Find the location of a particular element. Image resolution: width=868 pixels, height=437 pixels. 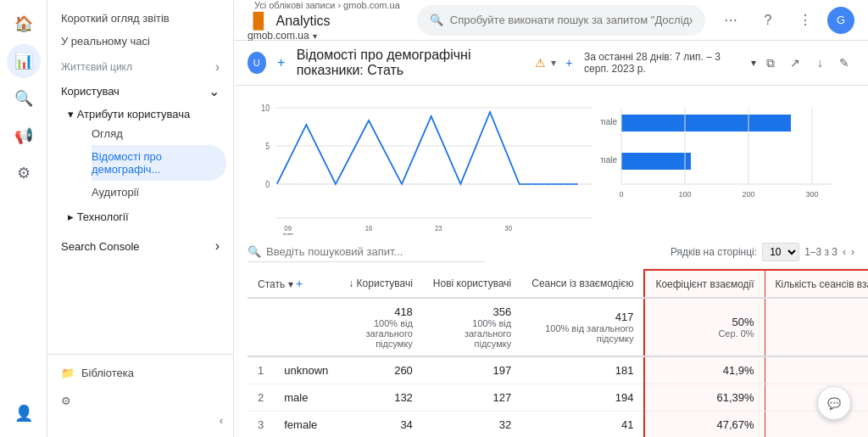

svg-text: 16 is located at coordinates (370, 227).